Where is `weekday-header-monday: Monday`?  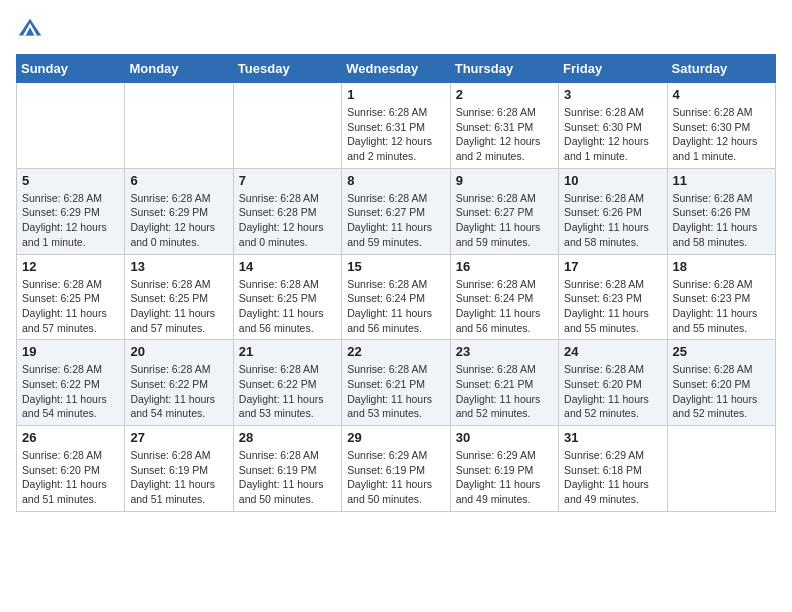 weekday-header-monday: Monday is located at coordinates (179, 69).